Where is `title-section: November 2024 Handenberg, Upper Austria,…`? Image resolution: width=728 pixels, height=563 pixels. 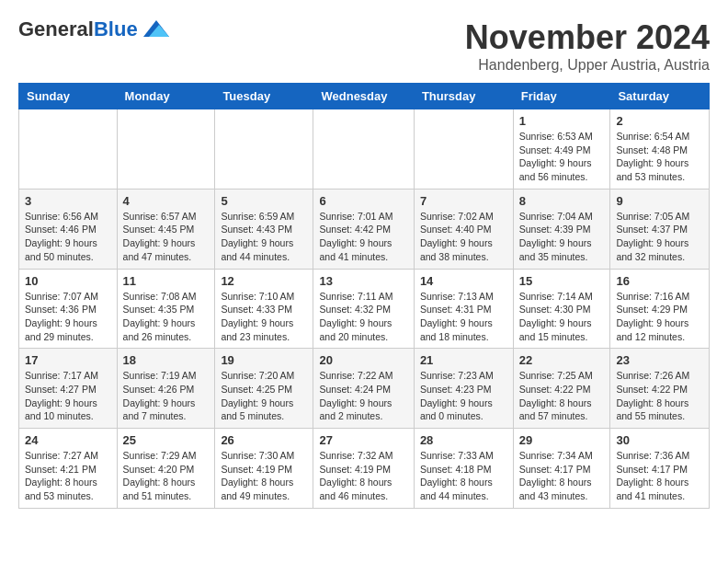 title-section: November 2024 Handenberg, Upper Austria,… is located at coordinates (587, 46).